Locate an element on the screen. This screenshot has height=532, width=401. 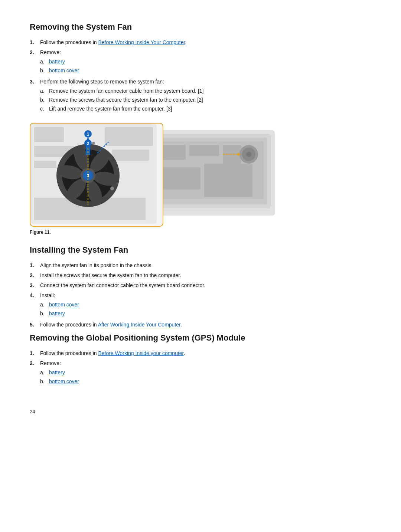
step-1-content: Follow the procedures in Before Working … is located at coordinates (206, 42).